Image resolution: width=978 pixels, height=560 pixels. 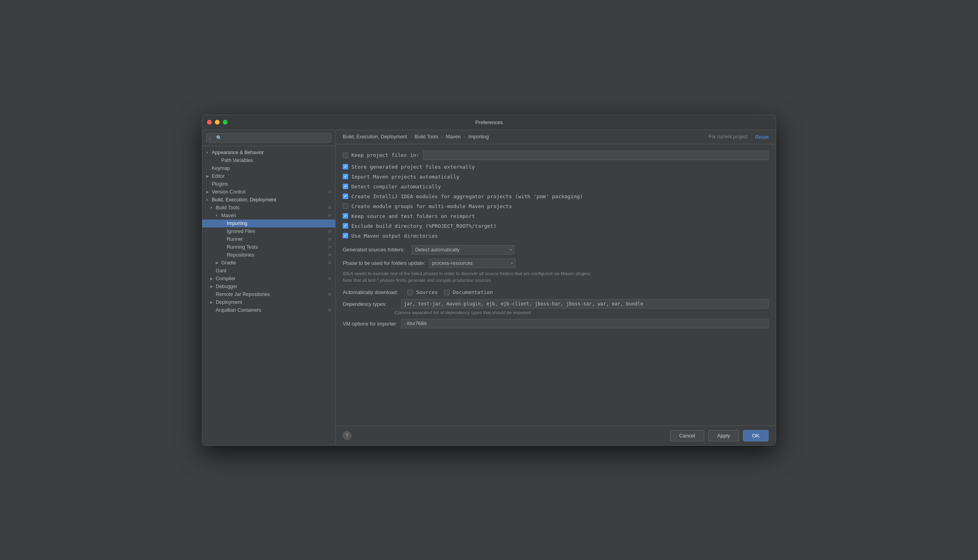 What do you see at coordinates (585, 324) in the screenshot?
I see `vm-options-input` at bounding box center [585, 324].